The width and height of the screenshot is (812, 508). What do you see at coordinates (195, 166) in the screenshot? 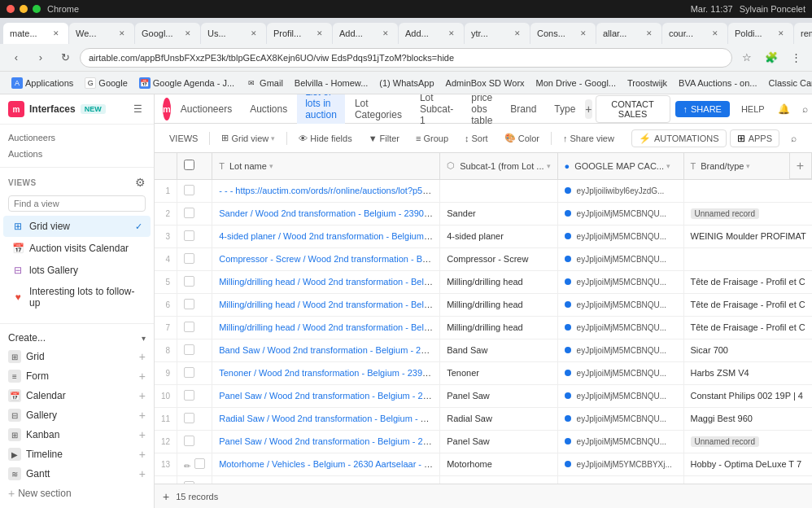
I see `checkbox-header` at bounding box center [195, 166].